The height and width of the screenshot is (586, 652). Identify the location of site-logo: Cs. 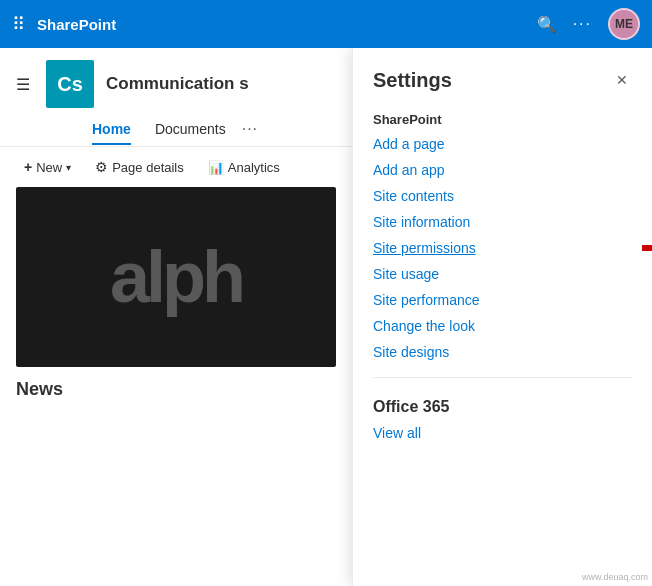
(70, 84).